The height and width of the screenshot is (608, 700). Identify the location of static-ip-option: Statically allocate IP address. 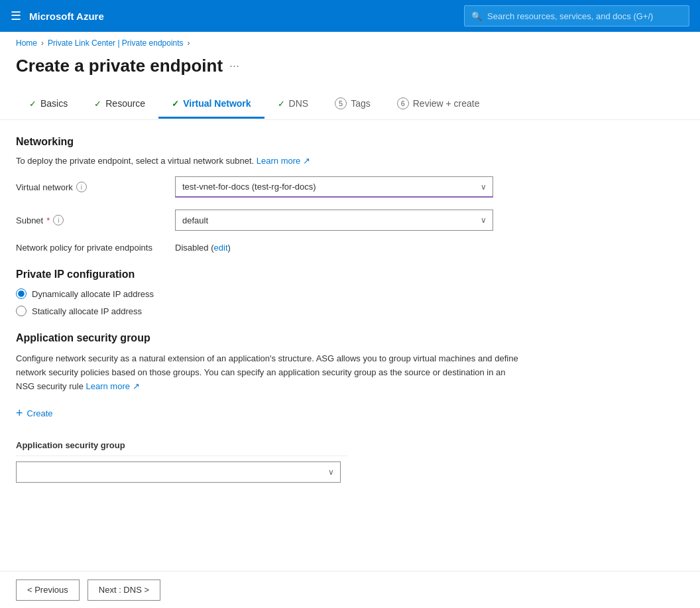
(298, 311).